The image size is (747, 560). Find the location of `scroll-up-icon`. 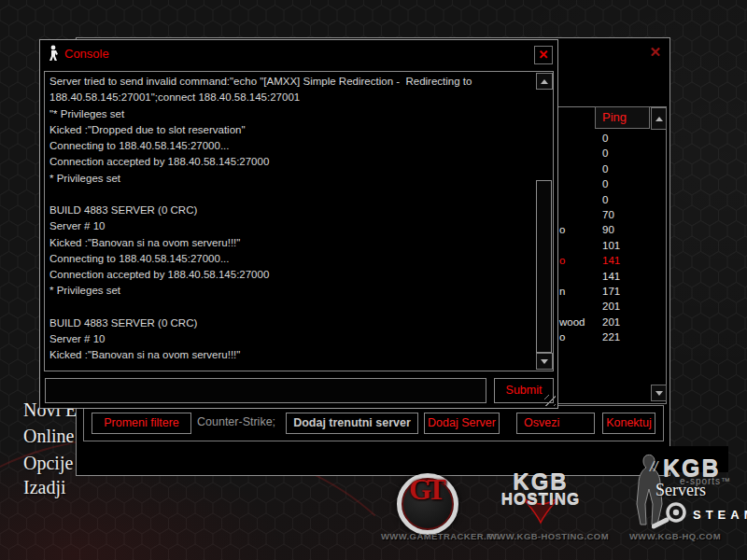

scroll-up-icon is located at coordinates (544, 81).